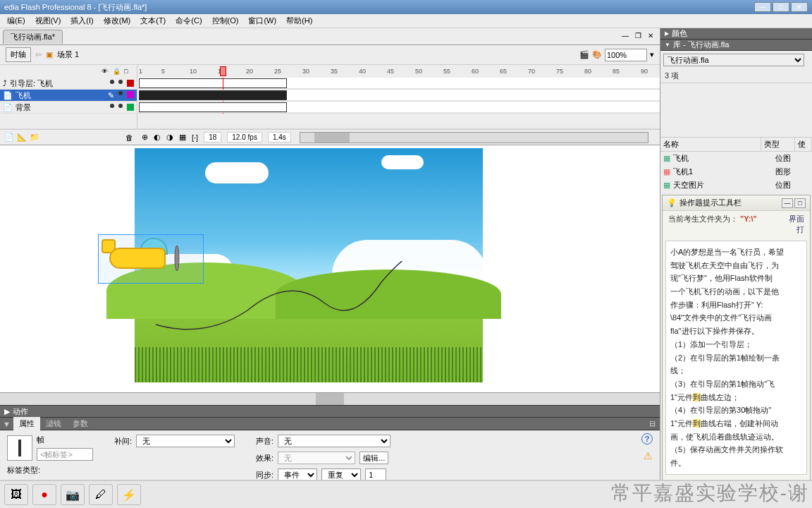 The image size is (812, 508). I want to click on properties-panel: 帧 标签类型: 名称 补间: 无 声音:, so click(330, 455).